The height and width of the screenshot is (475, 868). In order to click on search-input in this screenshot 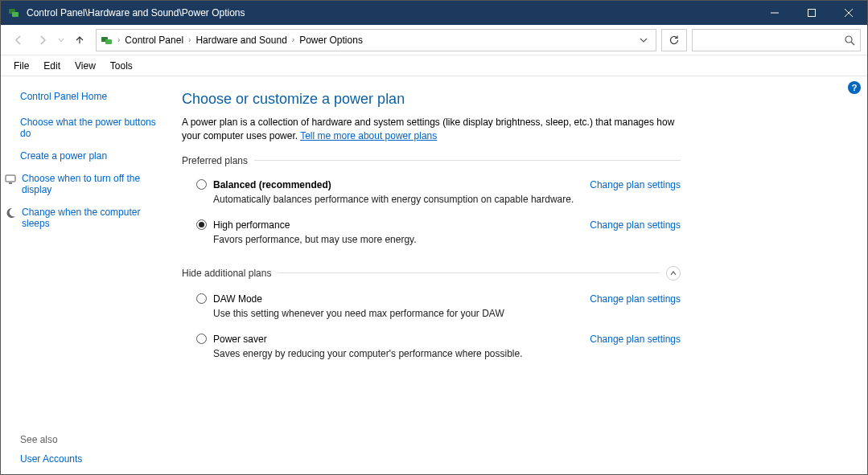, I will do `click(771, 40)`.